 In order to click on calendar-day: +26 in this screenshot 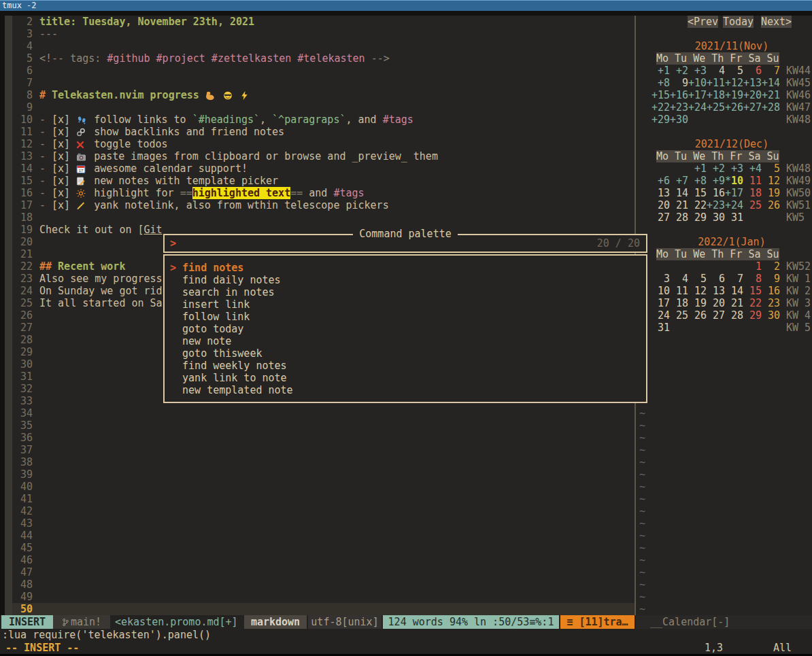, I will do `click(734, 107)`.